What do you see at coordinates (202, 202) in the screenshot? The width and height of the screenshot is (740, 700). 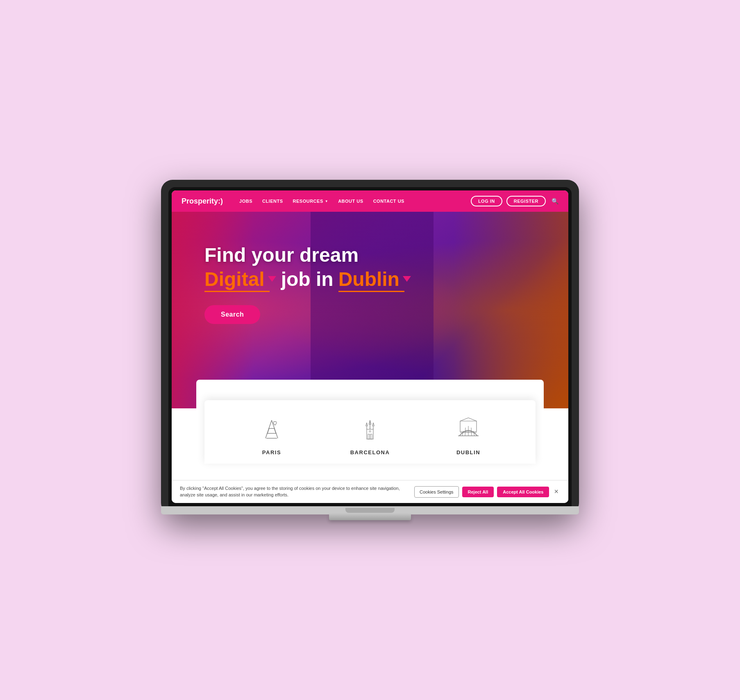 I see `brand-logo: Prosperity:)` at bounding box center [202, 202].